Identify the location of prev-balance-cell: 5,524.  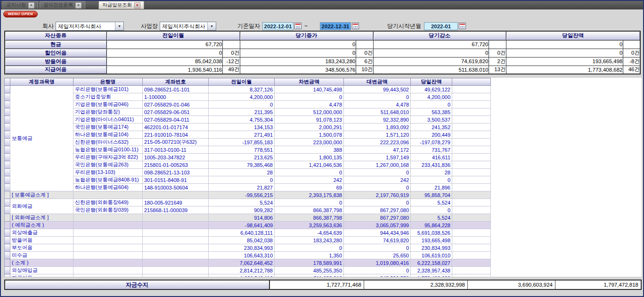
(242, 203).